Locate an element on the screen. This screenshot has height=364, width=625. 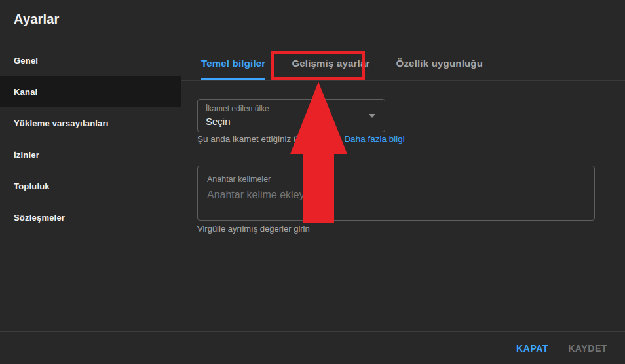
country-select-label: İkamet edilen ülke is located at coordinates (291, 109).